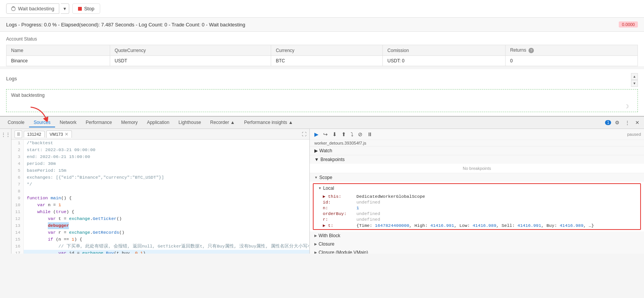  Describe the element at coordinates (531, 50) in the screenshot. I see `returns-help-icon: ?` at that location.